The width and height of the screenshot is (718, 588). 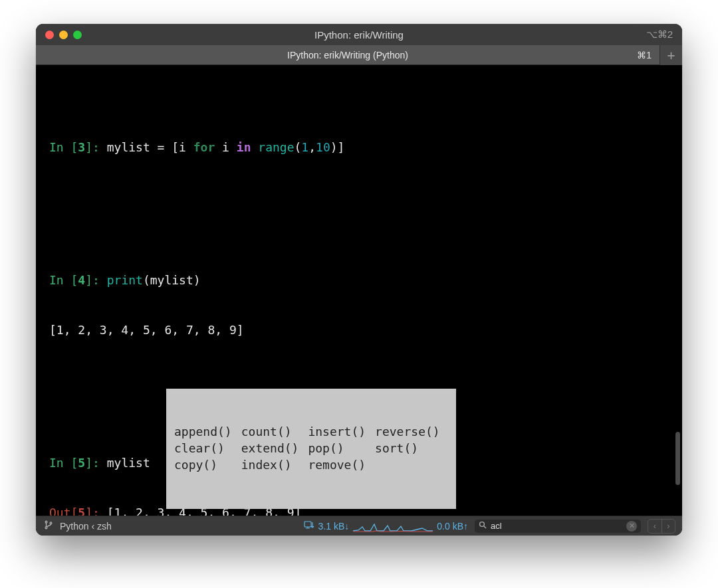 I want to click on search-input, so click(x=556, y=526).